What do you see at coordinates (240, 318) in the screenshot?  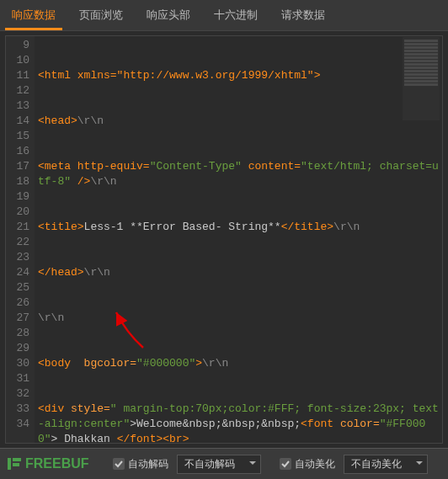 I see `code-line: \r\n` at bounding box center [240, 318].